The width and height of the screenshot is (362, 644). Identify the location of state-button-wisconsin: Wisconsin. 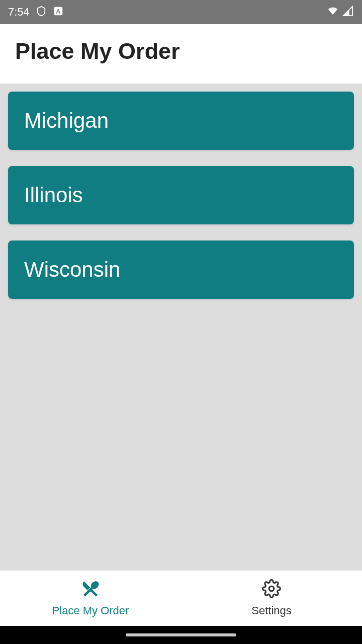
(181, 270).